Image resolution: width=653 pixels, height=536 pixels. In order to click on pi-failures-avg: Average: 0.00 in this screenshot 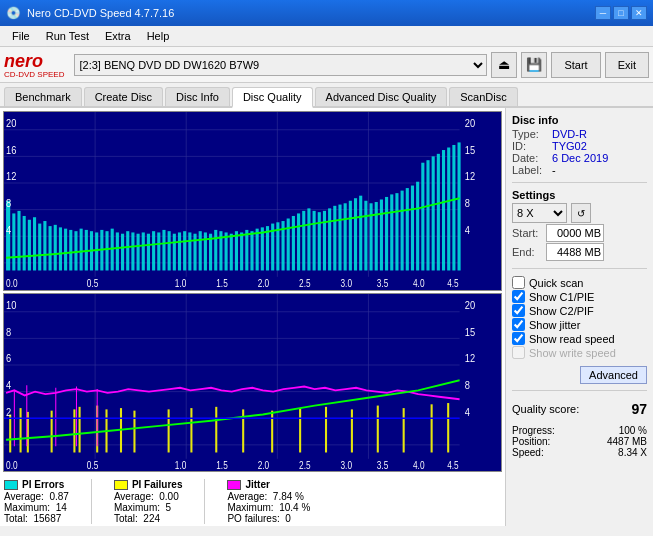, I will do `click(148, 496)`.